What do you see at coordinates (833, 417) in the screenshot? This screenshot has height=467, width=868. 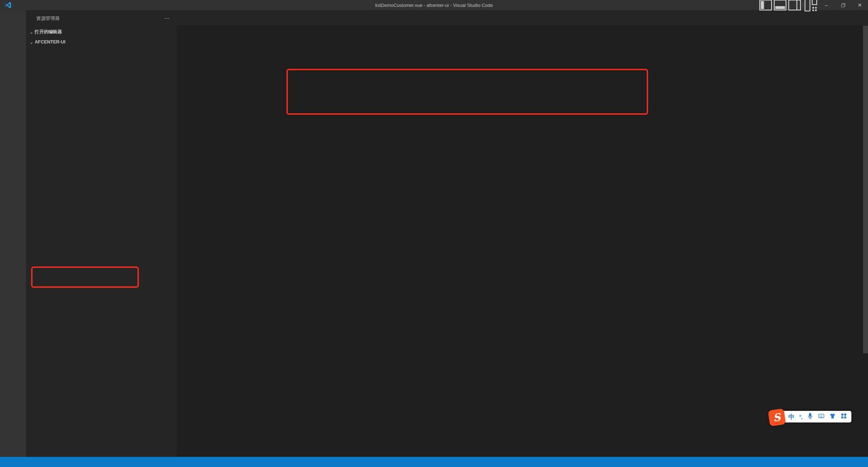 I see `ime-skin-icon` at bounding box center [833, 417].